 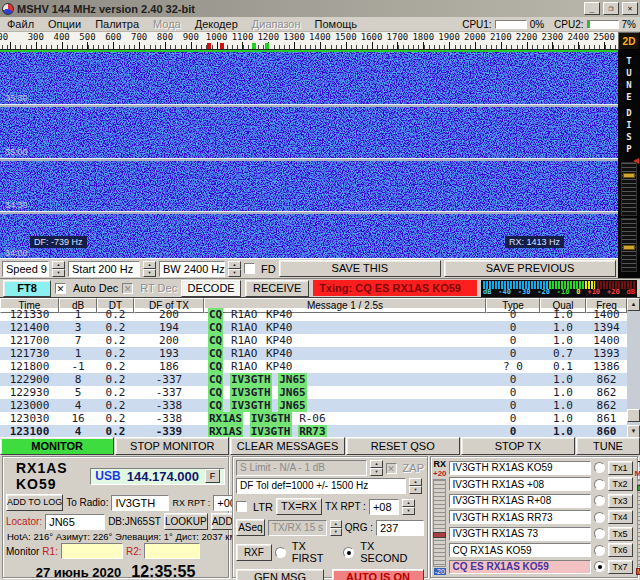 I want to click on waterfall-zero-slider, so click(x=629, y=245).